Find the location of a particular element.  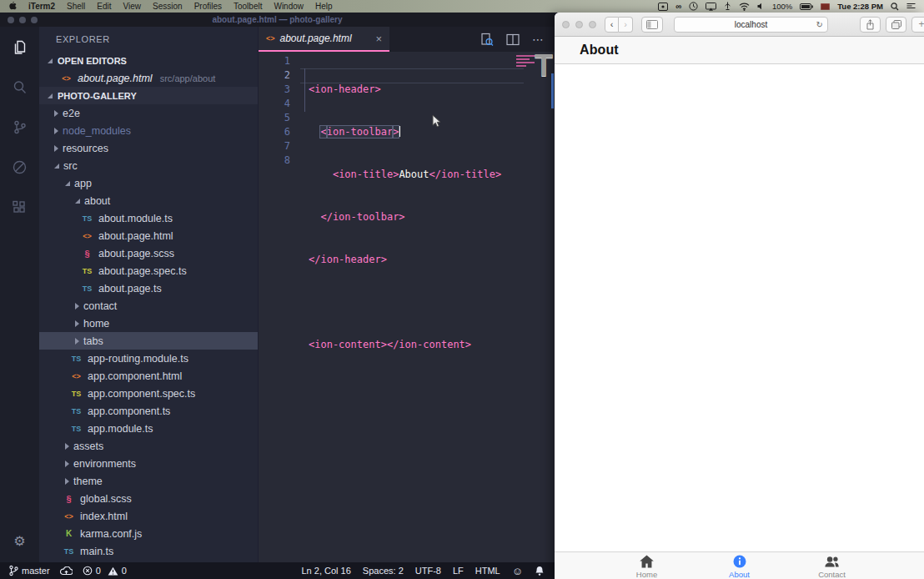

gear-icon: ⚙ is located at coordinates (19, 541).